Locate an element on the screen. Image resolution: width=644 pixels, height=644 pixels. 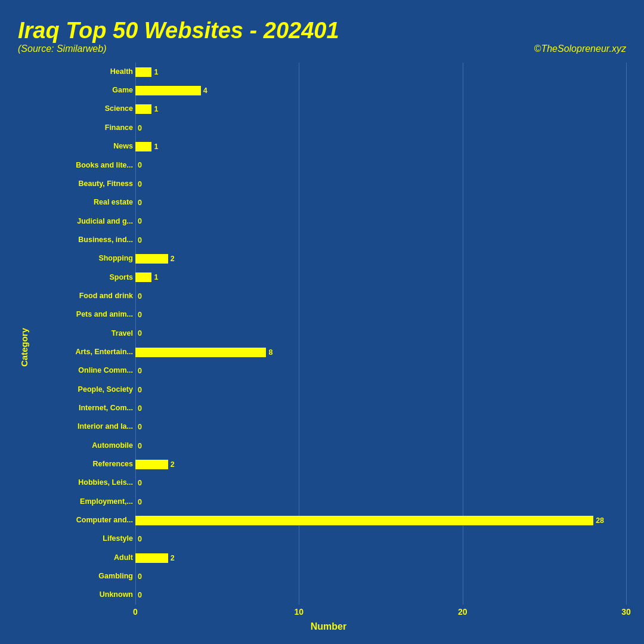
category-label: Unknown is located at coordinates (82, 595).